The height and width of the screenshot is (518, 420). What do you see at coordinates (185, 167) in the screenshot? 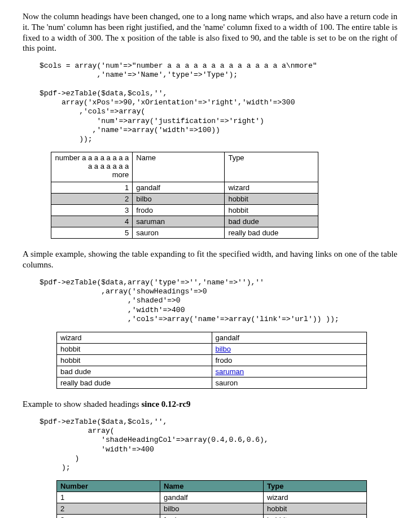
I see `table-row: number a a a a a a a a a a a a a a a mor…` at bounding box center [185, 167].